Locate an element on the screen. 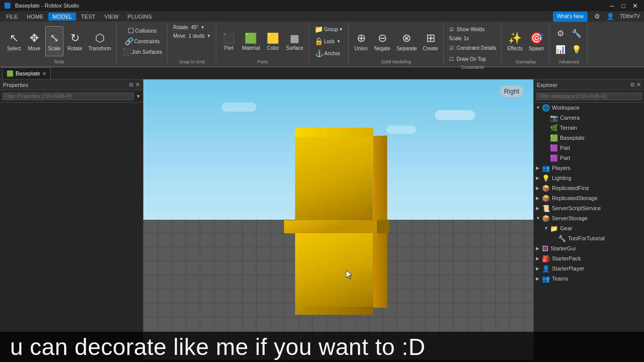 This screenshot has width=644, height=362. advanced-btn-1: ⚙ is located at coordinates (560, 33).